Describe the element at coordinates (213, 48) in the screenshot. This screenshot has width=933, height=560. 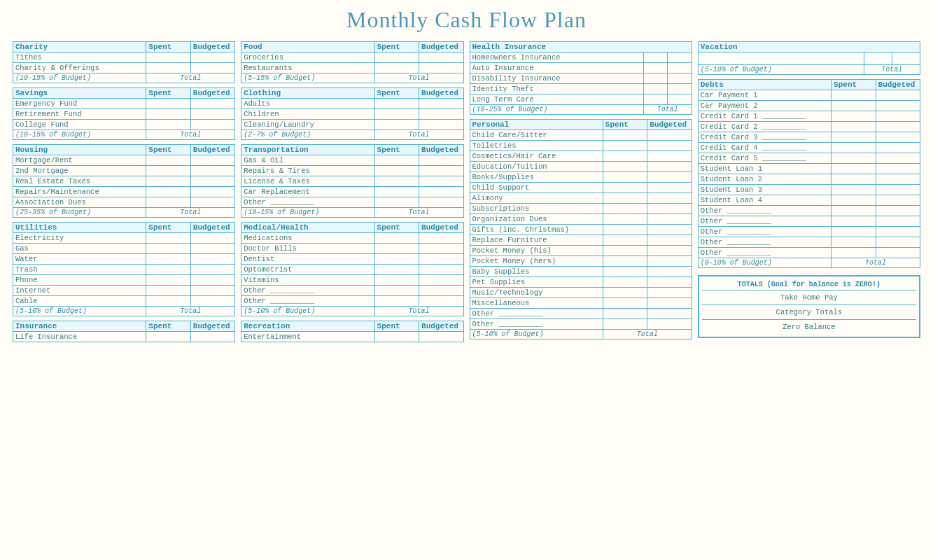
I see `charity-budgeted-header: Budgeted` at that location.